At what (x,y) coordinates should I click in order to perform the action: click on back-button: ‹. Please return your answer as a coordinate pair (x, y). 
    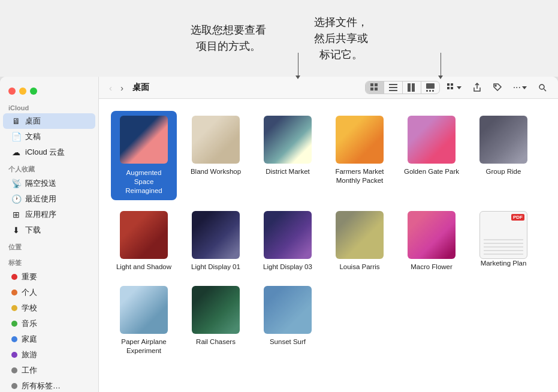
    Looking at the image, I should click on (110, 88).